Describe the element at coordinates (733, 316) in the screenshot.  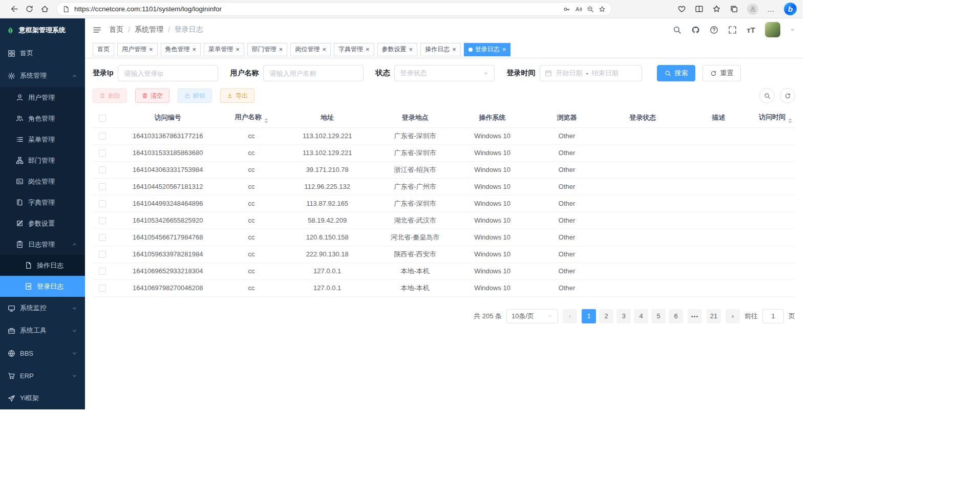
I see `next-page-button: ›` at that location.